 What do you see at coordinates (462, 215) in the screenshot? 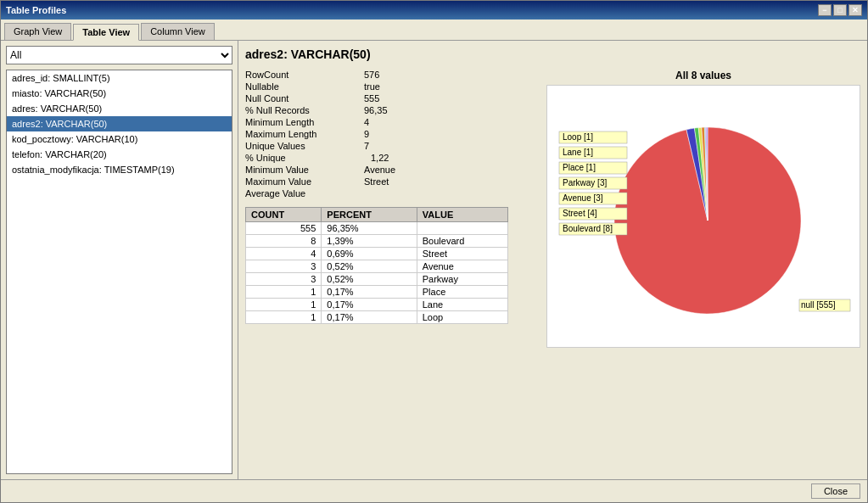
I see `col-header-value: VALUE` at bounding box center [462, 215].